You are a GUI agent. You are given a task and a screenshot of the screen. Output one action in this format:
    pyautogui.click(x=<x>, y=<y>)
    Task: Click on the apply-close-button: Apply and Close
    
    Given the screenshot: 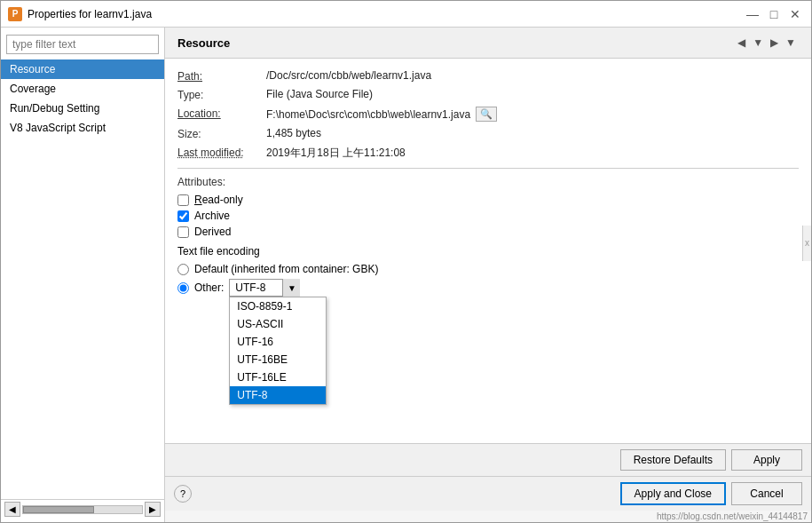 What is the action you would take?
    pyautogui.click(x=673, y=494)
    